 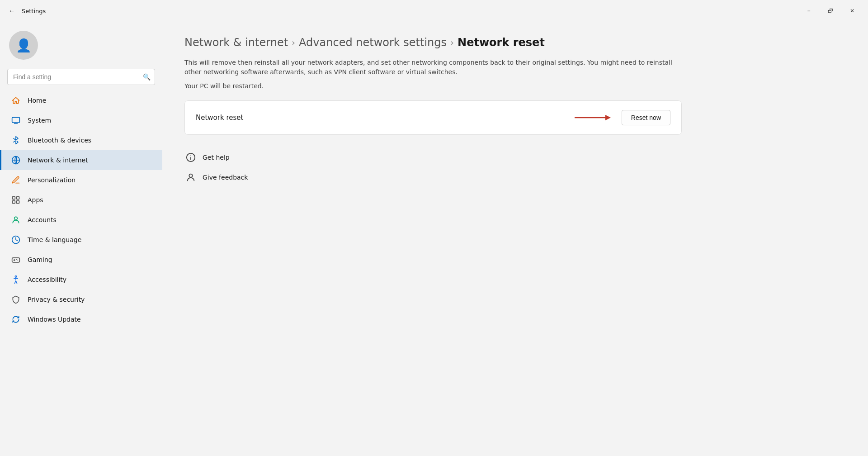 What do you see at coordinates (236, 43) in the screenshot?
I see `breadcrumb-item-0: Network & internet` at bounding box center [236, 43].